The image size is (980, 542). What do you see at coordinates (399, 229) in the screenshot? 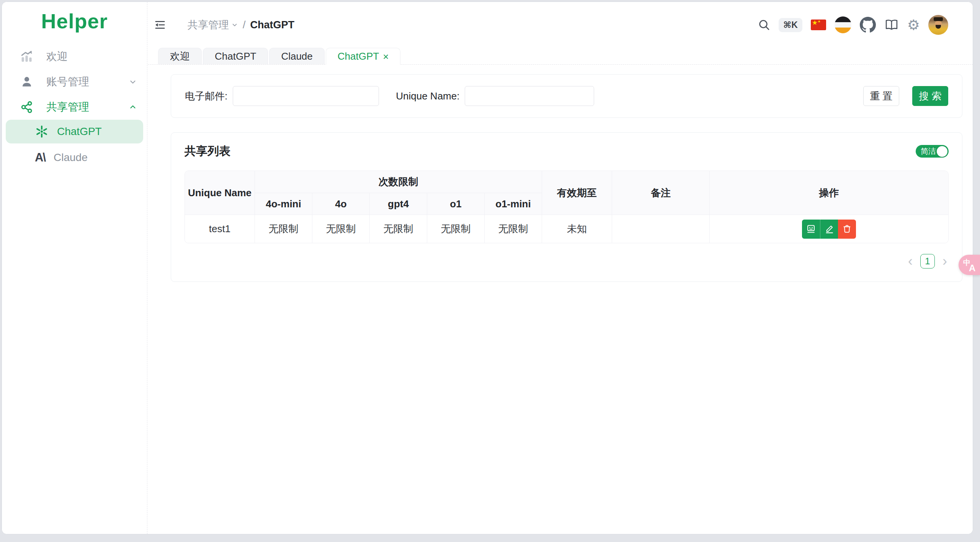
I see `cell-limit-gpt4: 无限制` at bounding box center [399, 229].